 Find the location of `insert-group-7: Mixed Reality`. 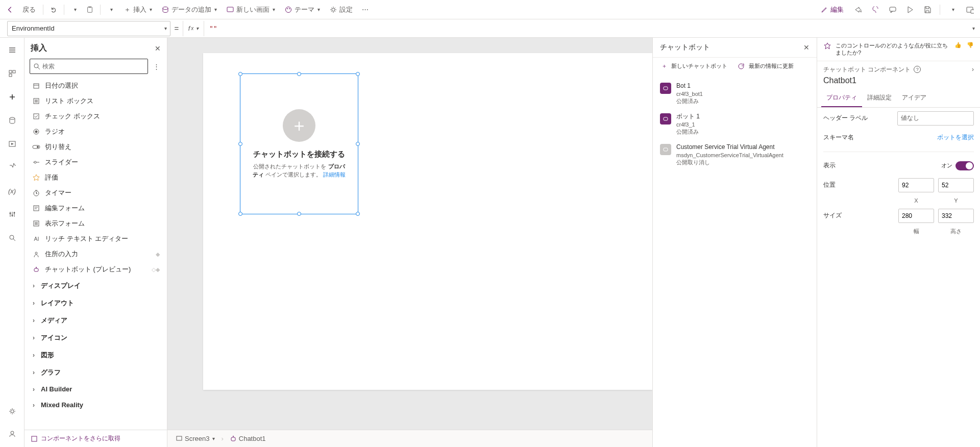

insert-group-7: Mixed Reality is located at coordinates (96, 405).